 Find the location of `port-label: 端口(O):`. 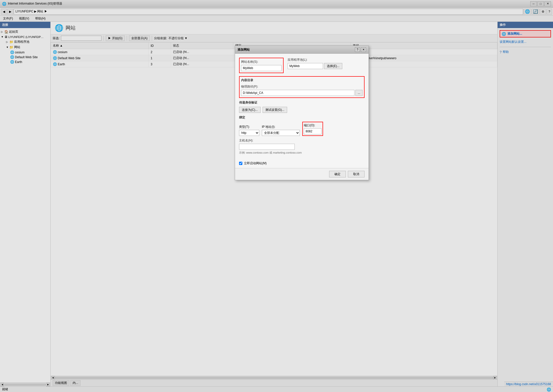

port-label: 端口(O): is located at coordinates (313, 126).